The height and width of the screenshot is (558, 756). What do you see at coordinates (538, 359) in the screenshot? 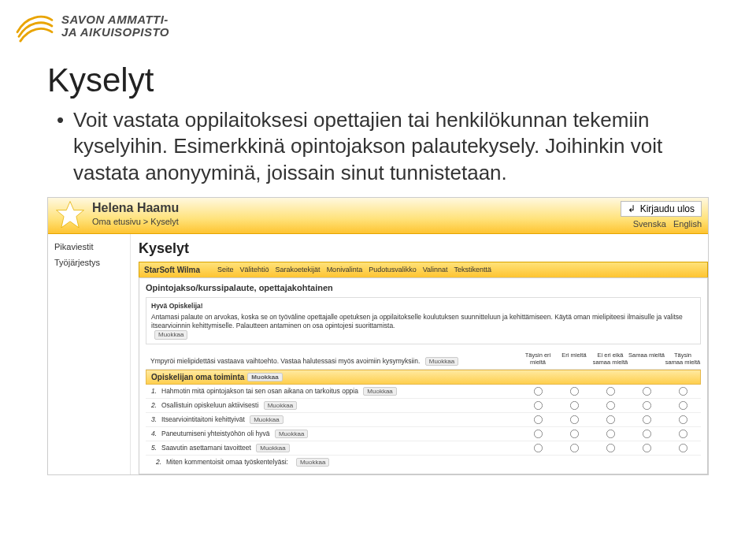
I see `scale-h-0: Täysin eri mieltä` at bounding box center [538, 359].